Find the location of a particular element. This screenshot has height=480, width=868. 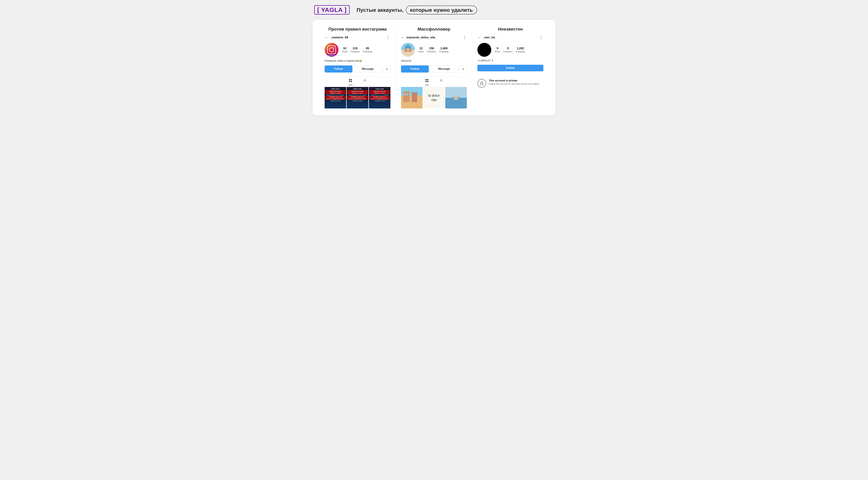

message-button-2: Message is located at coordinates (444, 69).